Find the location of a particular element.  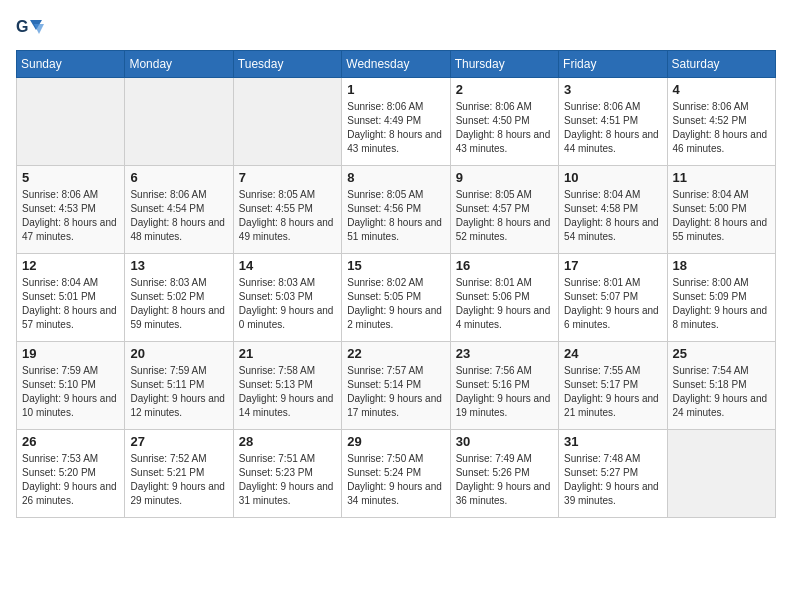

day-number: 17 is located at coordinates (612, 266).